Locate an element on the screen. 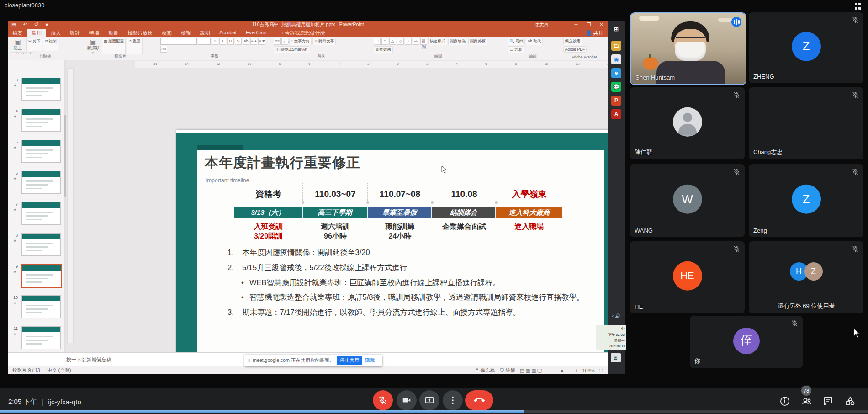  ppt-close-button: ✕ is located at coordinates (602, 25).